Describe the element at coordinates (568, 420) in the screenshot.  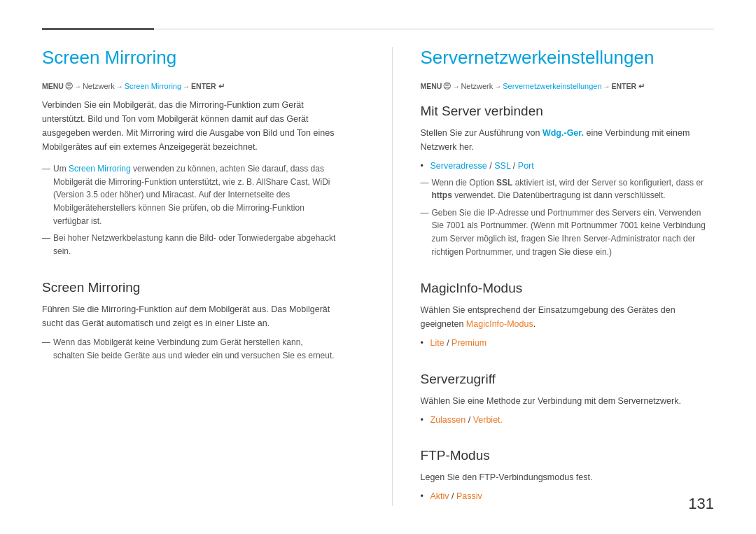
I see `serverzugriff-bullet: Zulassen / Verbiet.` at that location.